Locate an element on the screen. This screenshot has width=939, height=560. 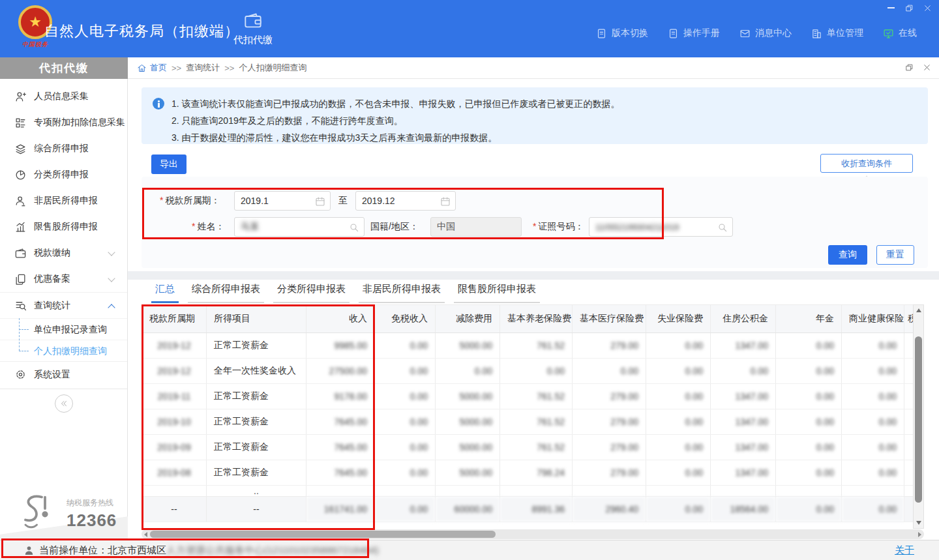
about-link: 关于 is located at coordinates (904, 550).